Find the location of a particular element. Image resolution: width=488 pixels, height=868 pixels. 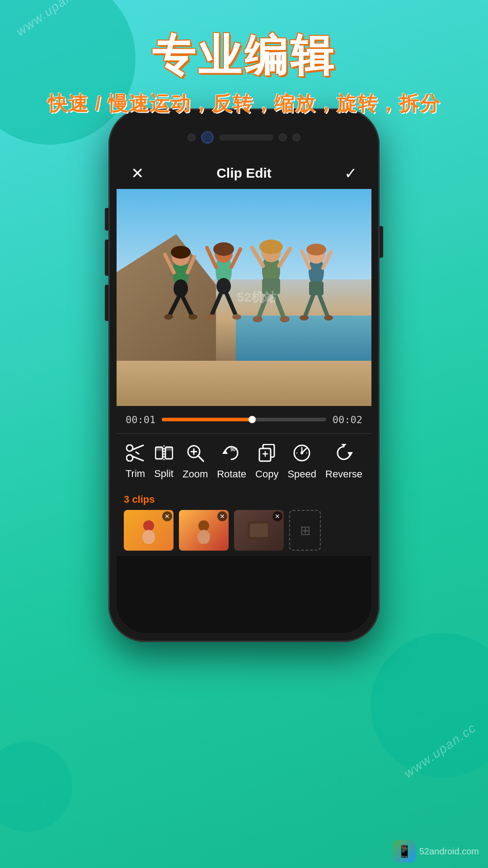

front-camera-main is located at coordinates (207, 137).